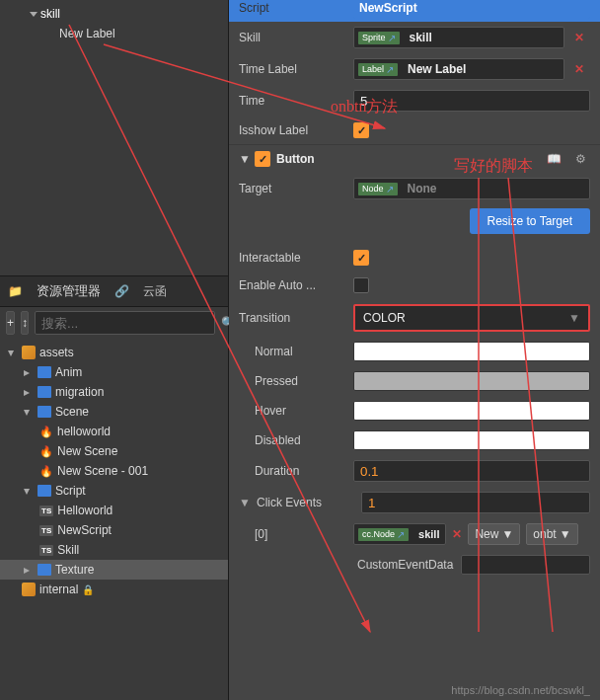 This screenshot has height=700, width=600. What do you see at coordinates (457, 534) in the screenshot?
I see `clear-event-node-button: ✕` at bounding box center [457, 534].